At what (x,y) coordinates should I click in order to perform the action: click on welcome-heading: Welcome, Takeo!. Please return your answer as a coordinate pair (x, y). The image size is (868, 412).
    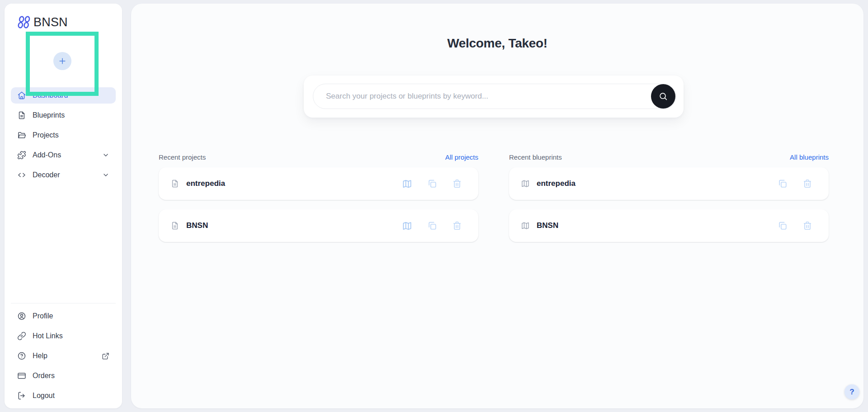
    Looking at the image, I should click on (497, 43).